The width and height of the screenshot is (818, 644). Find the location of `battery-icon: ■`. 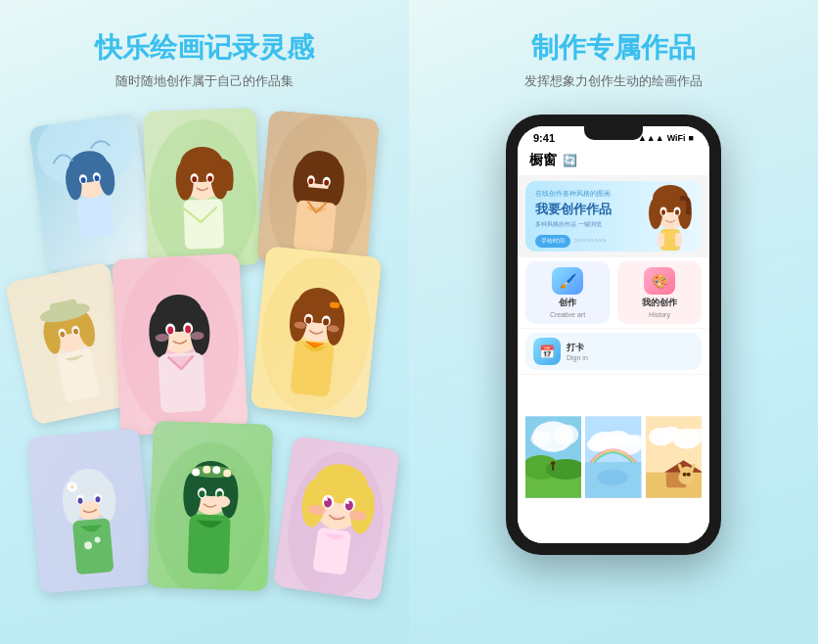

battery-icon: ■ is located at coordinates (691, 138).